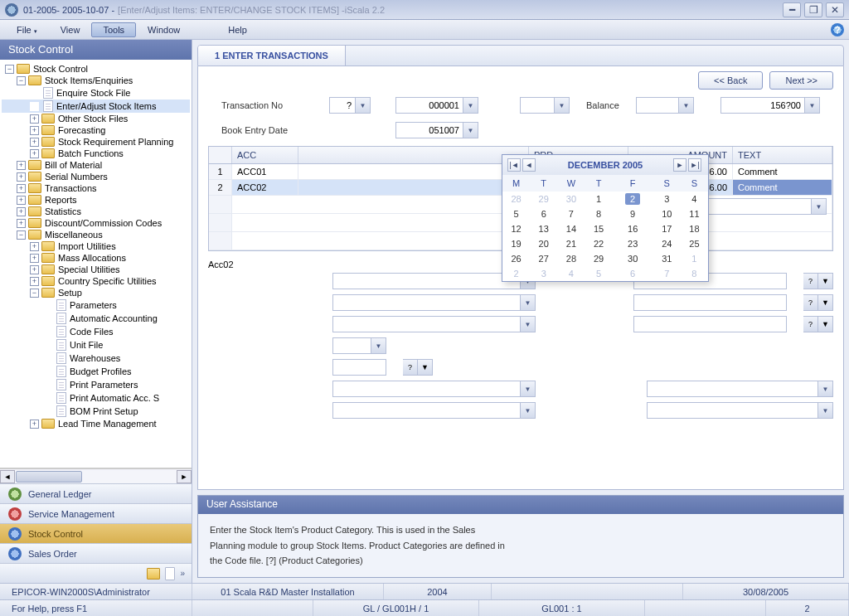  I want to click on back-button: << Back, so click(730, 80).